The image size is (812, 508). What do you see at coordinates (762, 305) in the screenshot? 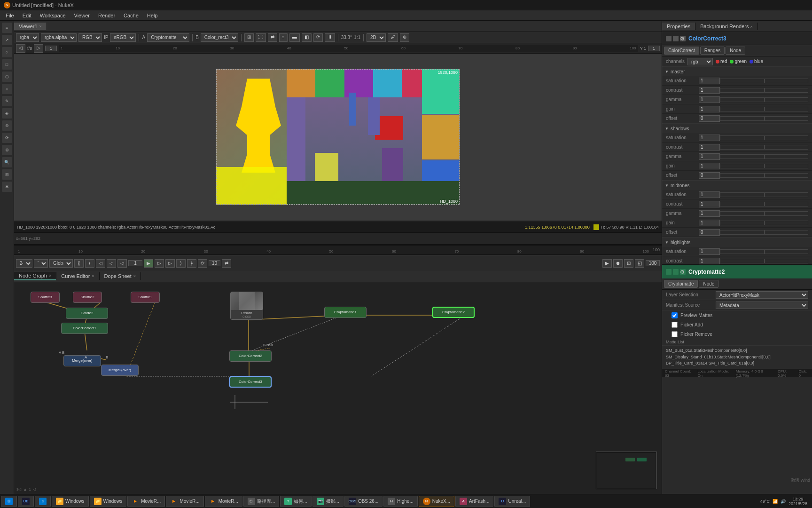
I see `manifest-source-select: Metadata` at bounding box center [762, 305].